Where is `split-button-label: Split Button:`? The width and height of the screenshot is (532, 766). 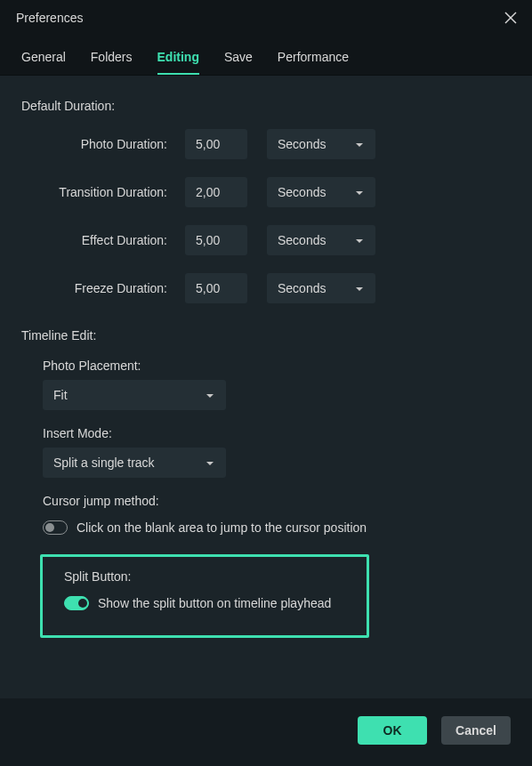
split-button-label: Split Button: is located at coordinates (205, 577).